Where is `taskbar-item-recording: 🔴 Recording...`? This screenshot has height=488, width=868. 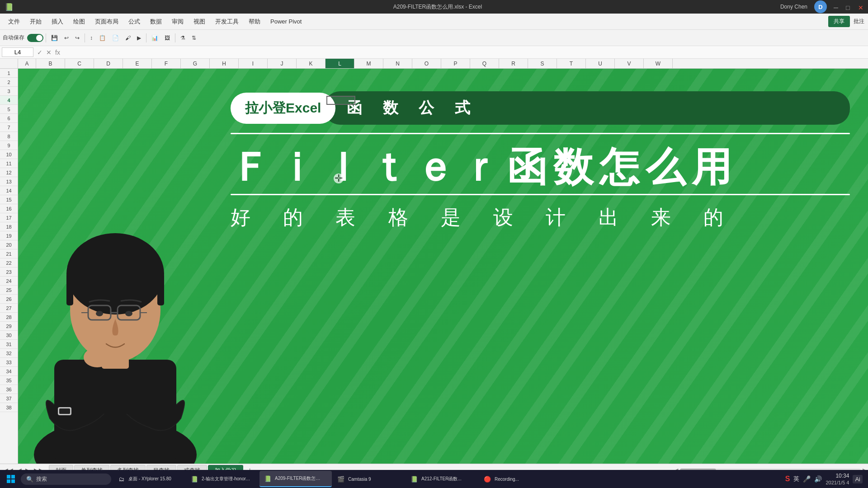 taskbar-item-recording: 🔴 Recording... is located at coordinates (515, 479).